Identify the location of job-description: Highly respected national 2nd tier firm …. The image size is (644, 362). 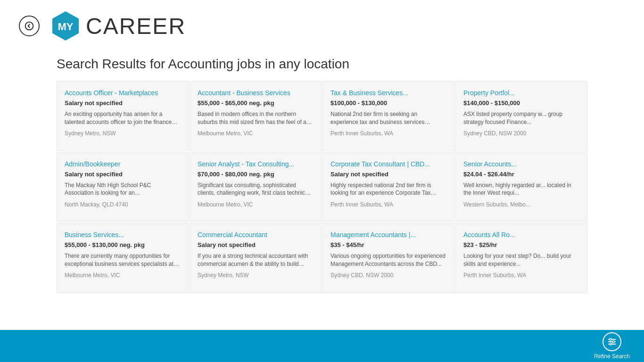
(388, 189).